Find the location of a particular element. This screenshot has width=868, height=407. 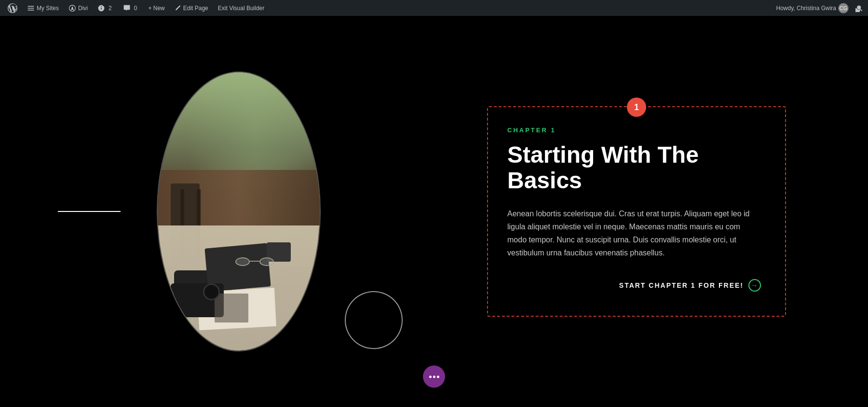

oval-image-inner is located at coordinates (239, 211).